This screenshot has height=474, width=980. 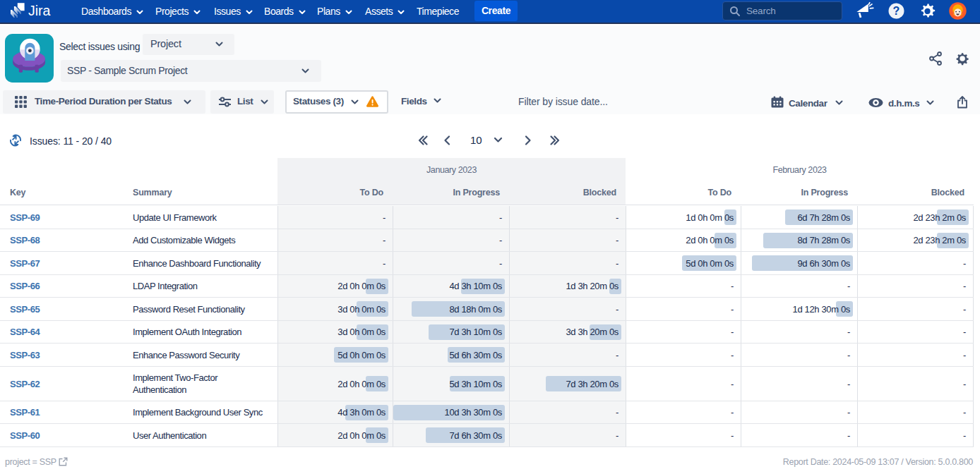 I want to click on svg-text: 10, so click(x=476, y=140).